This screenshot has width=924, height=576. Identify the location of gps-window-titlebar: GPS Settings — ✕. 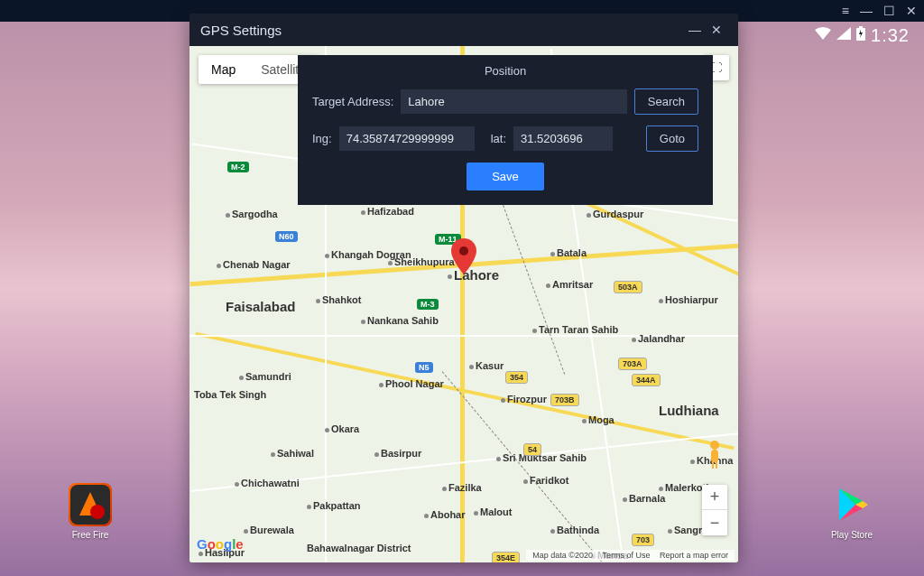
(464, 30).